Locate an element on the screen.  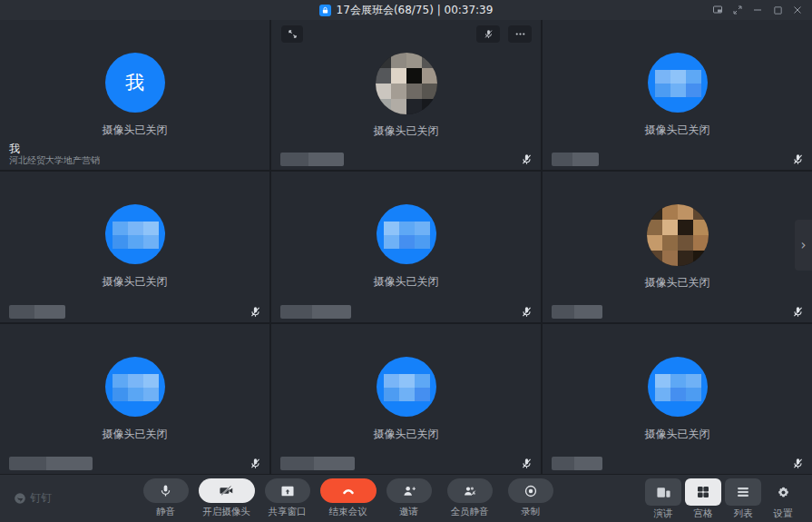
close-icon is located at coordinates (797, 10).